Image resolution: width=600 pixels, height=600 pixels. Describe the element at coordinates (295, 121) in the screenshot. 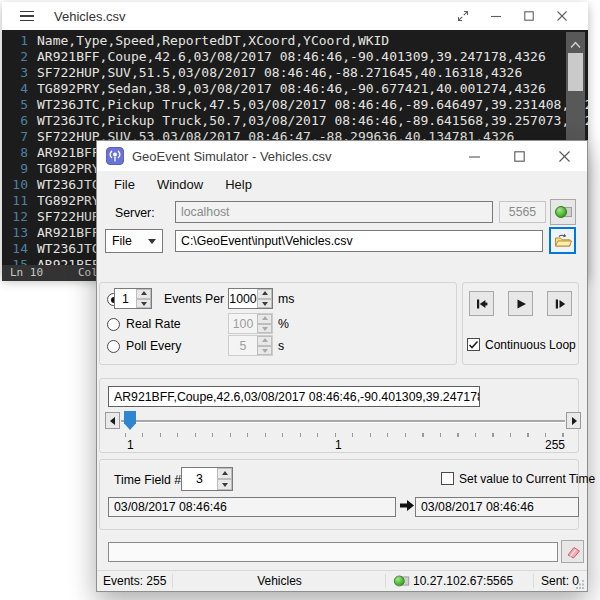

I see `editor-line: 6WT236JTC,Pickup Truck,50.7,03/08/2017 0…` at that location.